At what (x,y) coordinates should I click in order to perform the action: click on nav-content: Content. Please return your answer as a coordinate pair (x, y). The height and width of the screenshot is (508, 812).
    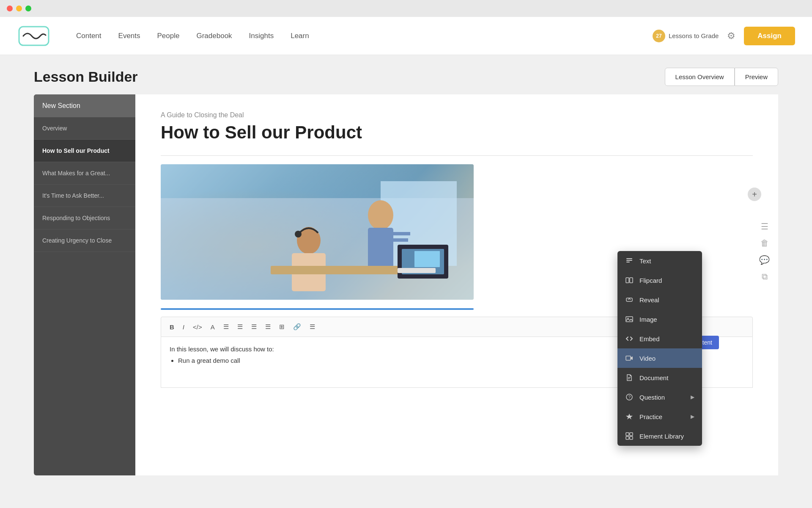
    Looking at the image, I should click on (89, 36).